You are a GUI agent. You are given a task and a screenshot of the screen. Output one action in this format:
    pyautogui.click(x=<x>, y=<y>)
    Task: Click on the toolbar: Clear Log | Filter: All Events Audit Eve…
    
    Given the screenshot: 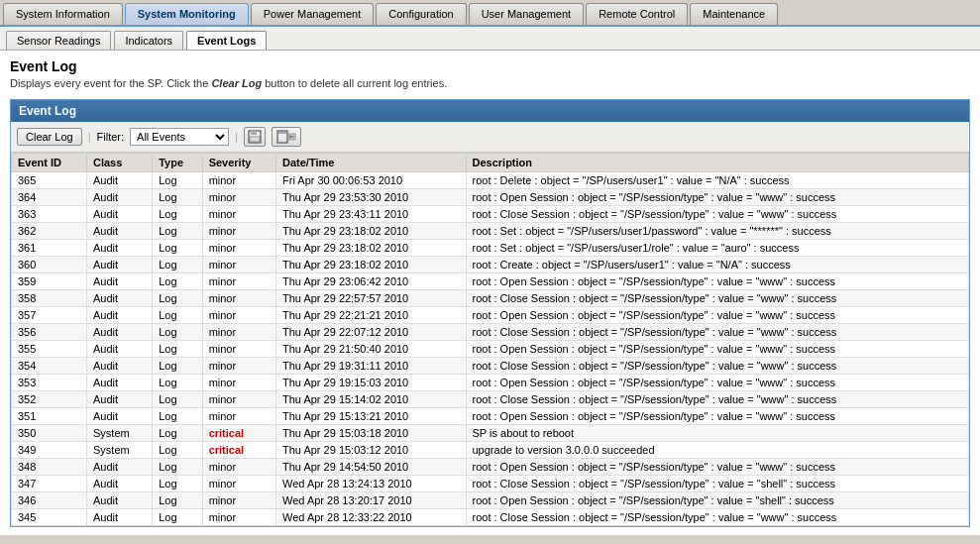 What is the action you would take?
    pyautogui.click(x=490, y=137)
    